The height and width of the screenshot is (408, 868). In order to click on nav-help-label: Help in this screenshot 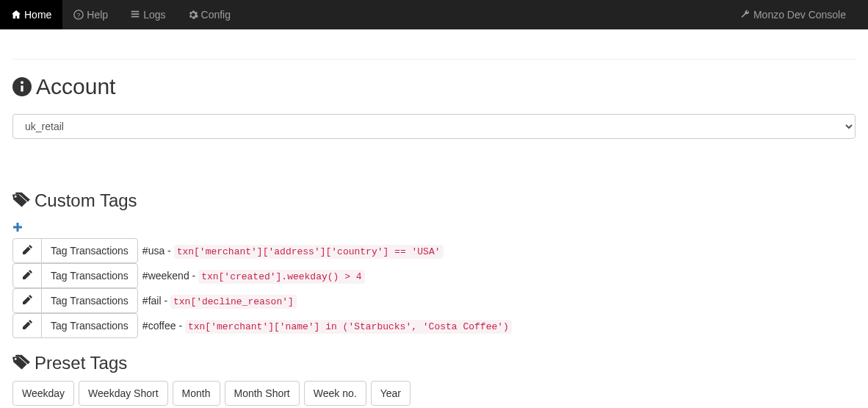, I will do `click(97, 15)`.